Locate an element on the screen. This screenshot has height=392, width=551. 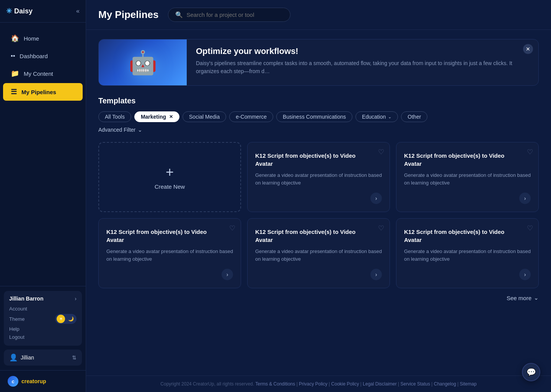
footer-service-link: Service Status is located at coordinates (416, 384).